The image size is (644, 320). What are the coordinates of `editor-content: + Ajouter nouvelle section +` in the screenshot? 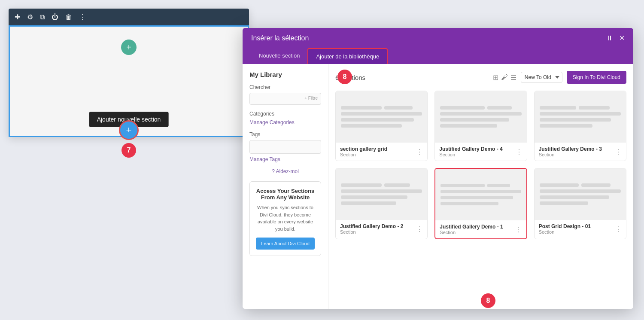 It's located at (129, 81).